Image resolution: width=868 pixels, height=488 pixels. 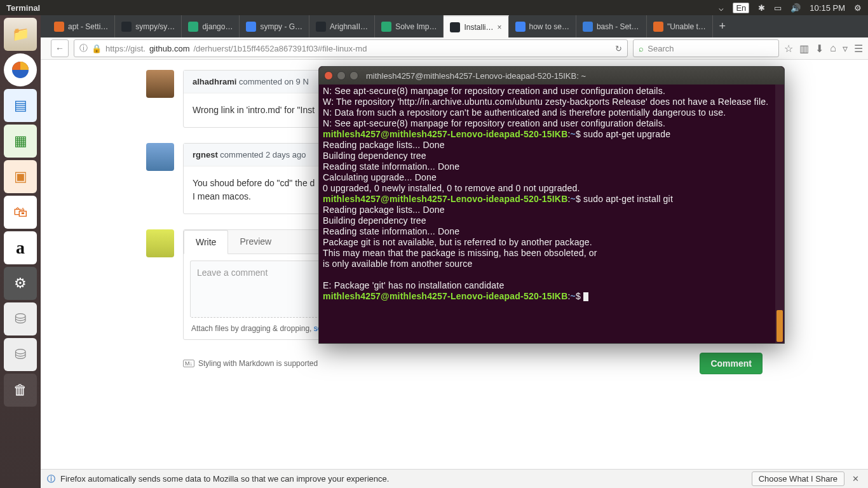 I want to click on search-placeholder: Search, so click(x=661, y=48).